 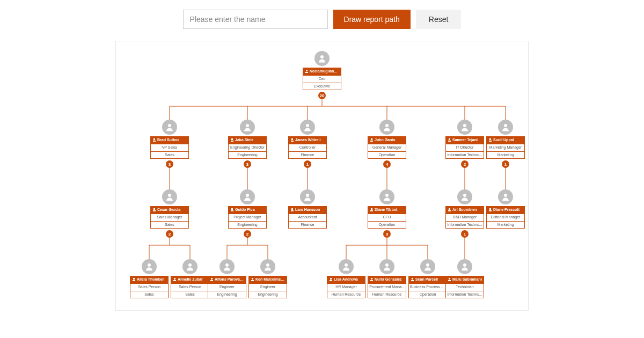 I want to click on org-node: Guido PicaProject ManagerEngineering2, so click(x=247, y=214).